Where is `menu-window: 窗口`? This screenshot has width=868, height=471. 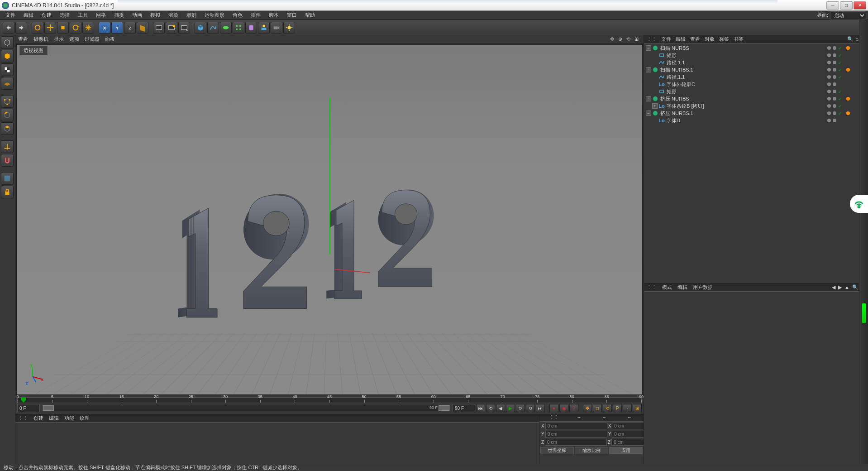
menu-window: 窗口 is located at coordinates (292, 15).